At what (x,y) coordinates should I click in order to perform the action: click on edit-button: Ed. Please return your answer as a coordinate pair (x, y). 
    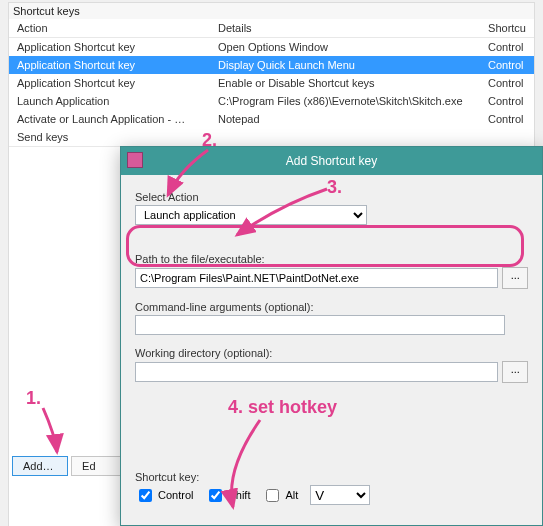
    Looking at the image, I should click on (99, 466).